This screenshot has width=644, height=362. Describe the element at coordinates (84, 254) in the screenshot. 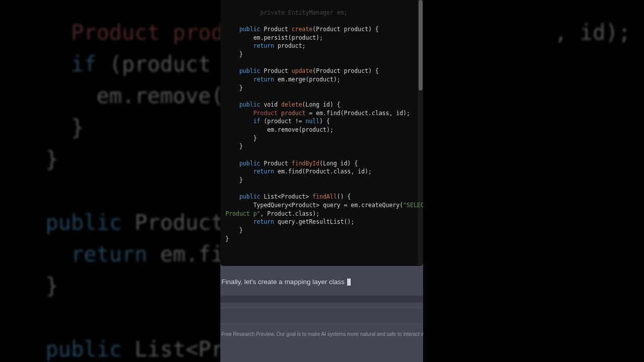

I see `bg-line: return` at that location.